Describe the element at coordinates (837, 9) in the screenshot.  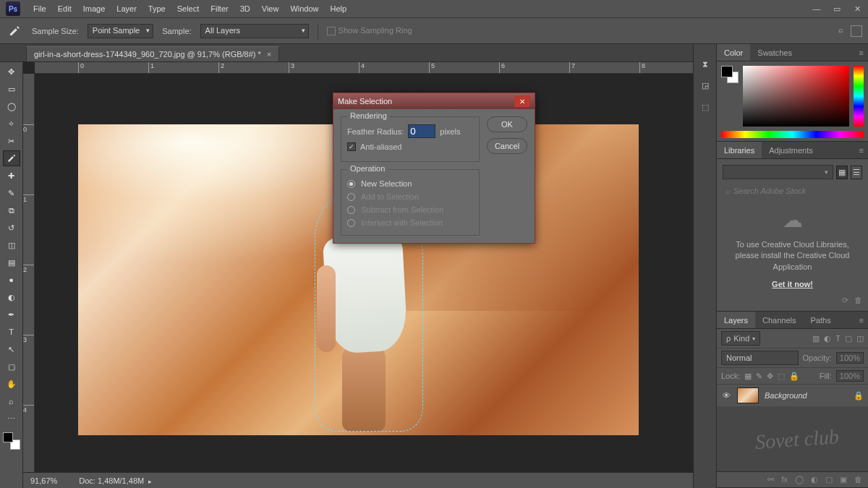
I see `restore-icon: ▭` at that location.